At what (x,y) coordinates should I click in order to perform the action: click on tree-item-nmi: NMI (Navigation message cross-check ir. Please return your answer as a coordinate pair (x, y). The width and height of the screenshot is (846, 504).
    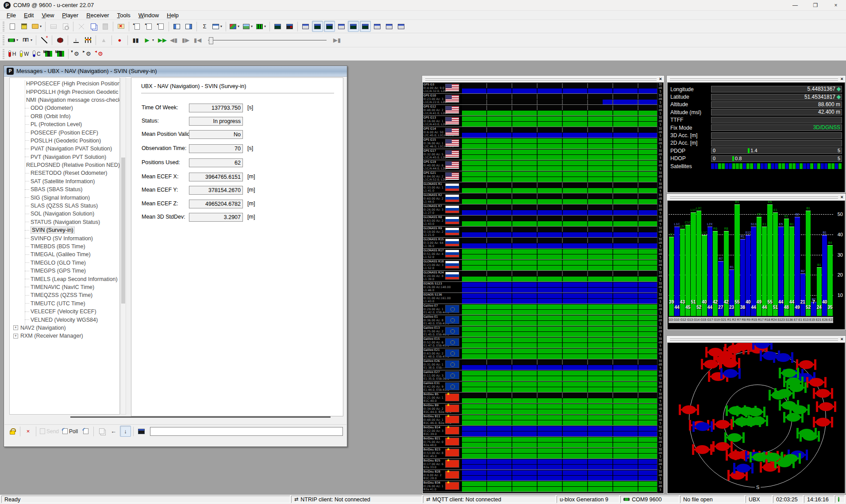
    Looking at the image, I should click on (65, 100).